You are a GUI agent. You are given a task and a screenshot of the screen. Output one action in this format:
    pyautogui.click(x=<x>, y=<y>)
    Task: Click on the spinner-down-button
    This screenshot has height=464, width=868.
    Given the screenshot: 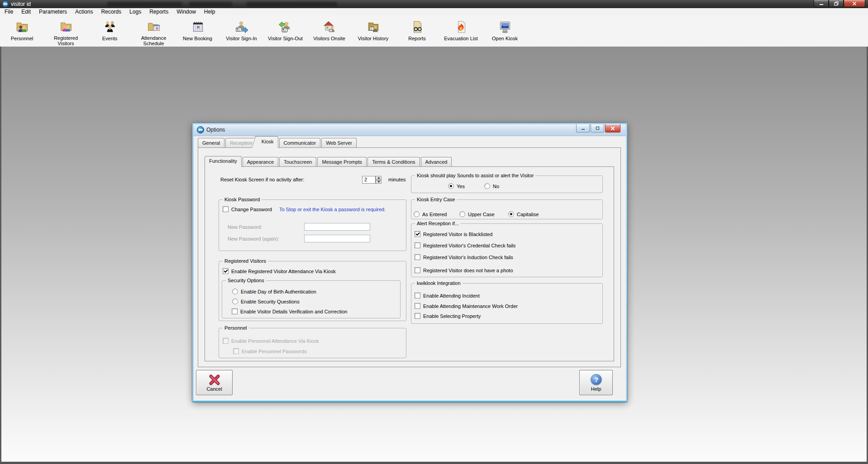 What is the action you would take?
    pyautogui.click(x=378, y=182)
    